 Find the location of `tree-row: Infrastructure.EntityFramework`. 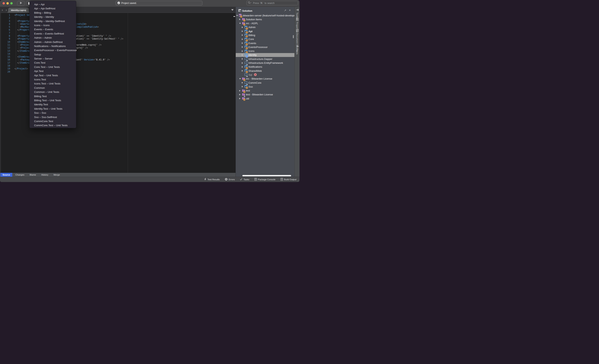

tree-row: Infrastructure.EntityFramework is located at coordinates (265, 63).